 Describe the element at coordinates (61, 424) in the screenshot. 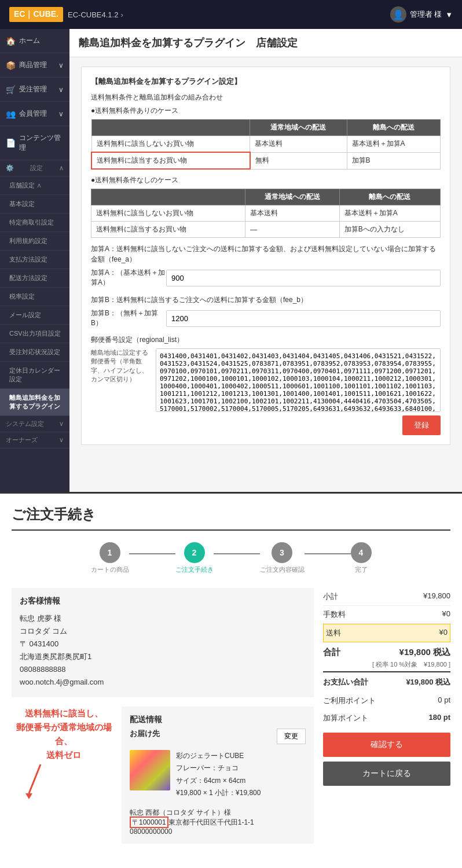

I see `chevron-icon-system: ∨` at that location.